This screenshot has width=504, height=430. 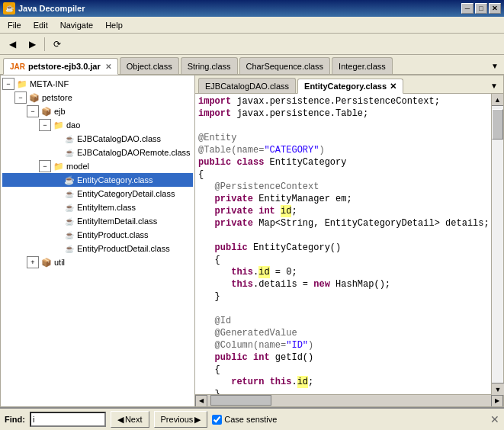 What do you see at coordinates (108, 67) in the screenshot?
I see `file-tab-jar-close: ✕` at bounding box center [108, 67].